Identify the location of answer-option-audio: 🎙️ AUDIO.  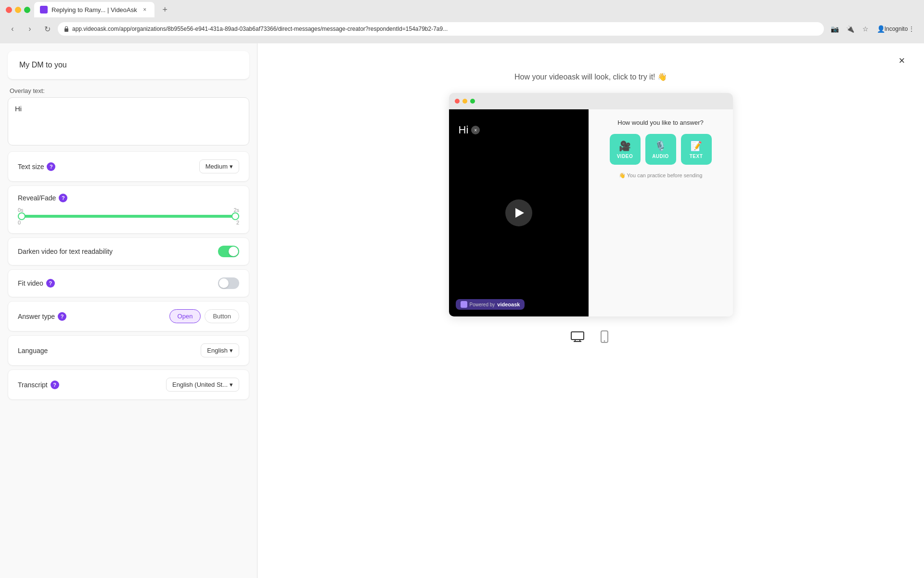
(661, 149).